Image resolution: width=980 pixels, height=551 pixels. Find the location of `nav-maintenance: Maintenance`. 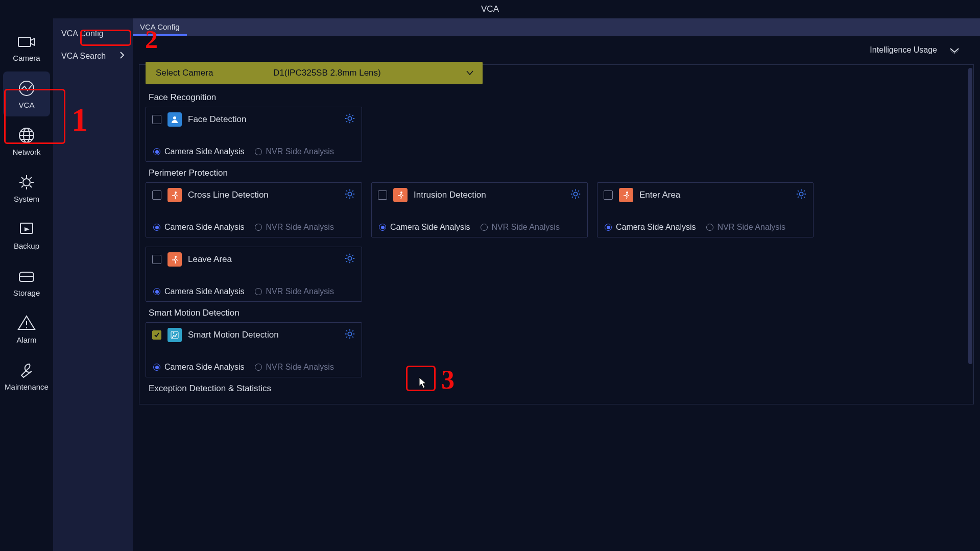

nav-maintenance: Maintenance is located at coordinates (27, 376).